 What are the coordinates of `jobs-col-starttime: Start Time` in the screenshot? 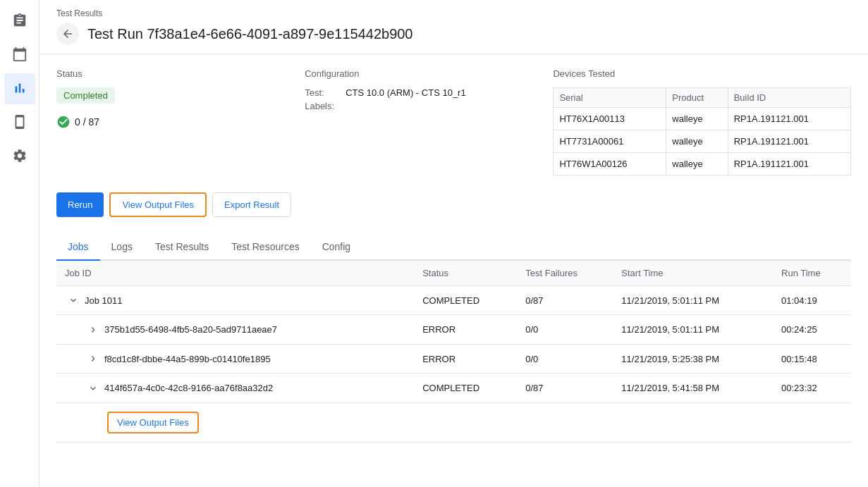 It's located at (692, 273).